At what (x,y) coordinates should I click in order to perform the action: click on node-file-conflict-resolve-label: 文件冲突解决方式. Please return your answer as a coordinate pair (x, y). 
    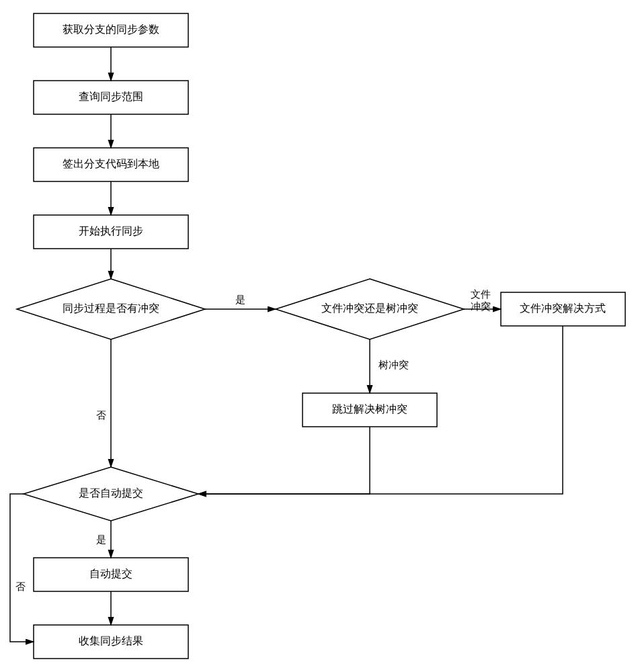
    Looking at the image, I should click on (563, 308).